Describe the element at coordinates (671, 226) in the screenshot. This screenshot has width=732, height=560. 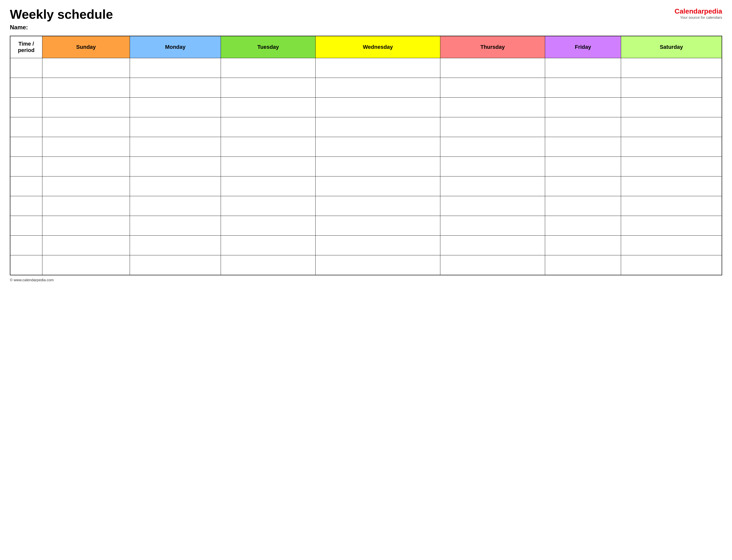
I see `cell-saturday-row8` at that location.